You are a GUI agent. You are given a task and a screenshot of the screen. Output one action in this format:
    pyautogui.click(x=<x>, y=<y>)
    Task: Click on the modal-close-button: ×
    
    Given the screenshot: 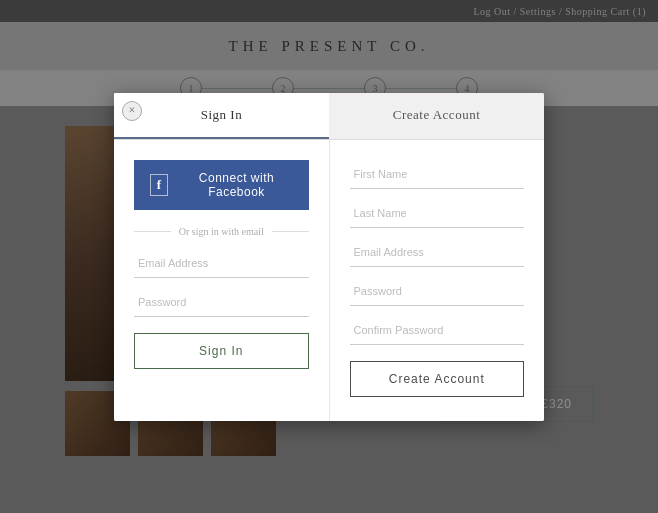 What is the action you would take?
    pyautogui.click(x=132, y=111)
    